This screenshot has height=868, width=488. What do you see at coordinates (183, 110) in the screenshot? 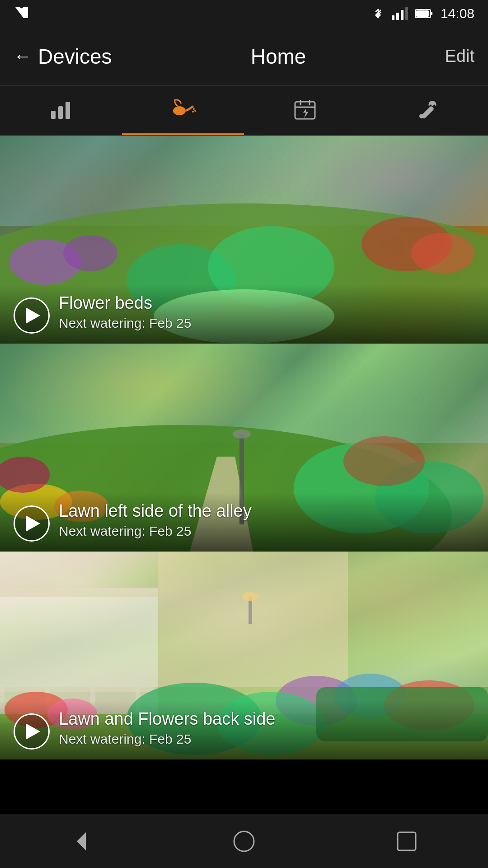
I see `tab-watering` at bounding box center [183, 110].